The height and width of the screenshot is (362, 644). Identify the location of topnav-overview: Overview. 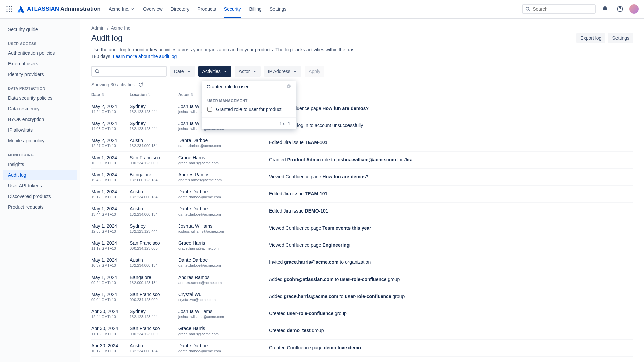
(153, 9).